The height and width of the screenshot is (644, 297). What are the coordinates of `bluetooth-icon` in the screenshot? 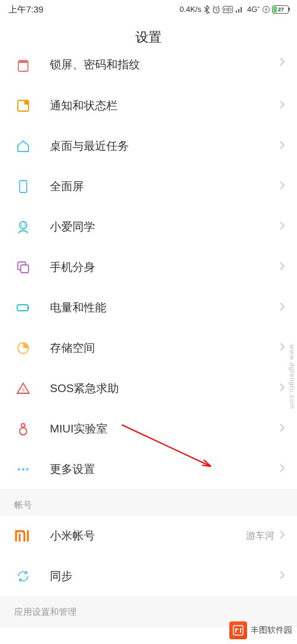 It's located at (207, 10).